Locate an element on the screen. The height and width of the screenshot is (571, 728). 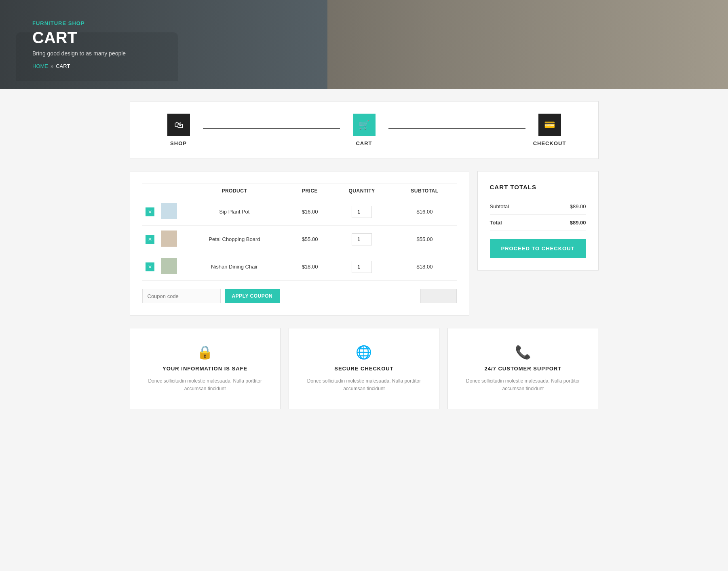
breadcrumb-current: CART is located at coordinates (63, 66).